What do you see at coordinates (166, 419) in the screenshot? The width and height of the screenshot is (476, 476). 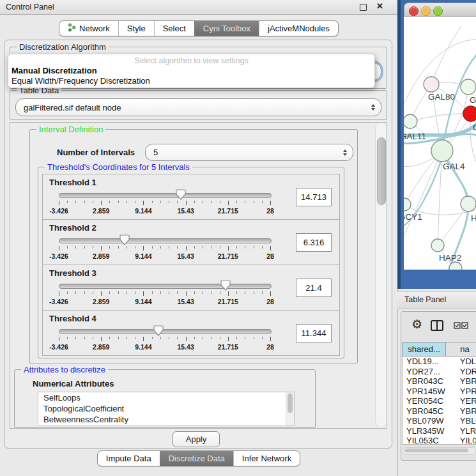 I see `attribute-item-betweennesscentrality: BetweennessCentrality` at bounding box center [166, 419].